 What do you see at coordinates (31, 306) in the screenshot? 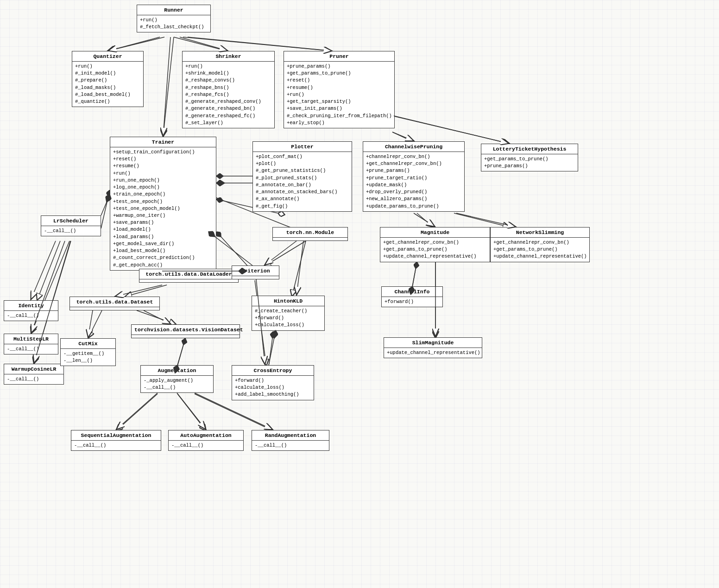
I see `class-Identity-title: Identity` at bounding box center [31, 306].